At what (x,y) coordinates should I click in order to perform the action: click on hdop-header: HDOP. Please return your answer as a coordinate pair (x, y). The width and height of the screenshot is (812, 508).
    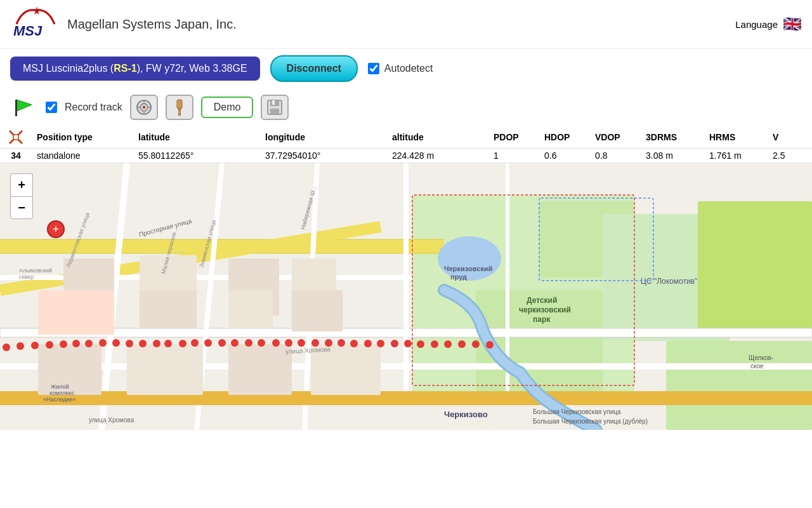
    Looking at the image, I should click on (565, 137).